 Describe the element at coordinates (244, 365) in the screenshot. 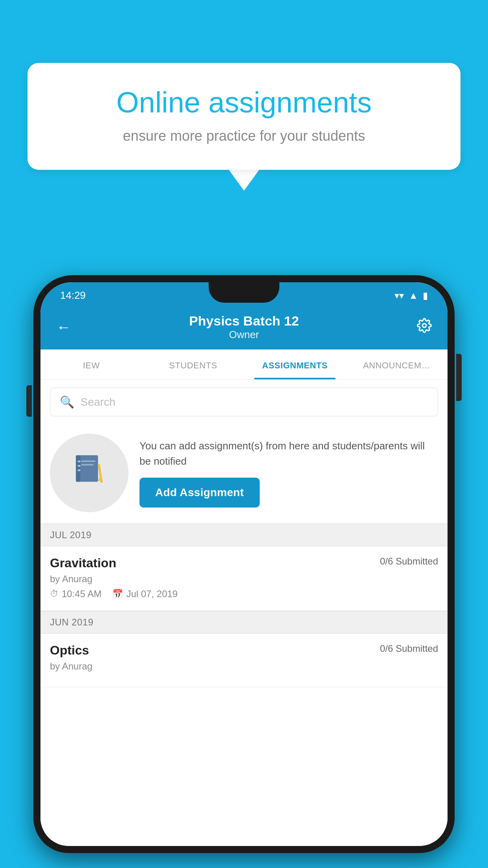

I see `tabs-container: IEW STUDENTS ASSIGNMENTS ANNOUNCEM…` at that location.